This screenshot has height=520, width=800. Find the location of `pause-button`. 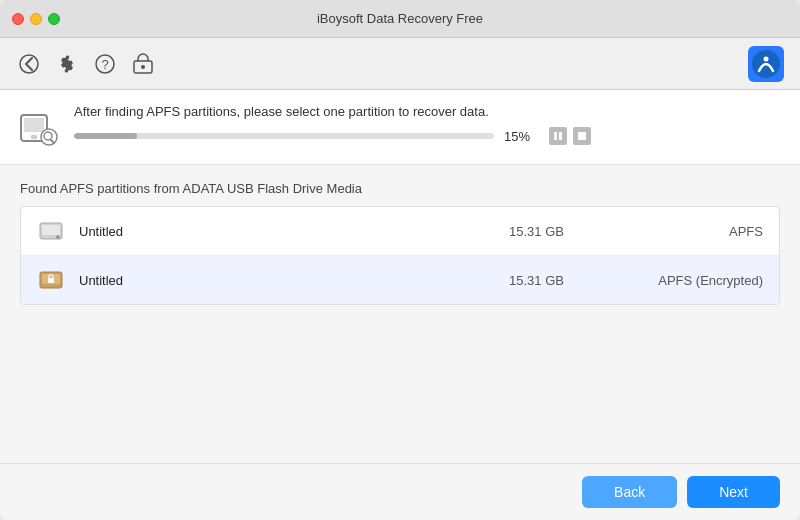

pause-button is located at coordinates (558, 136).